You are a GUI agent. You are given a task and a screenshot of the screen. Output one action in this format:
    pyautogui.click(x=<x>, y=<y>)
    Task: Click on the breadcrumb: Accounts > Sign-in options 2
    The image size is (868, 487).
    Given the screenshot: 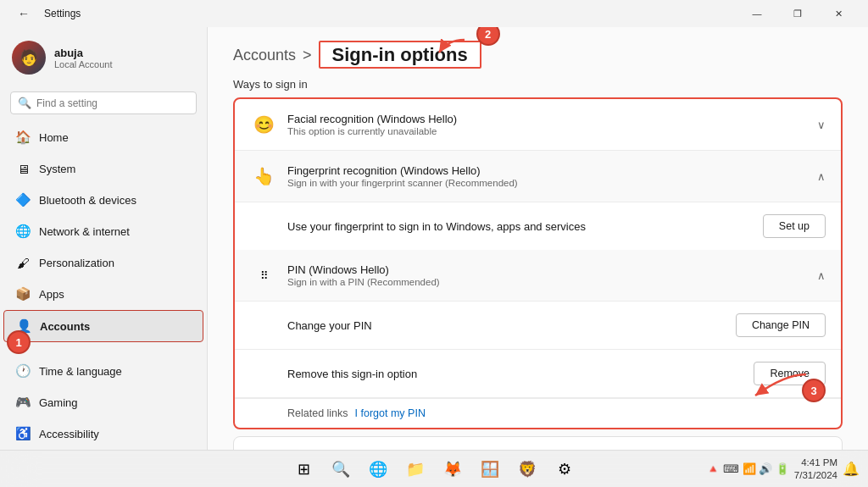 What is the action you would take?
    pyautogui.click(x=537, y=55)
    